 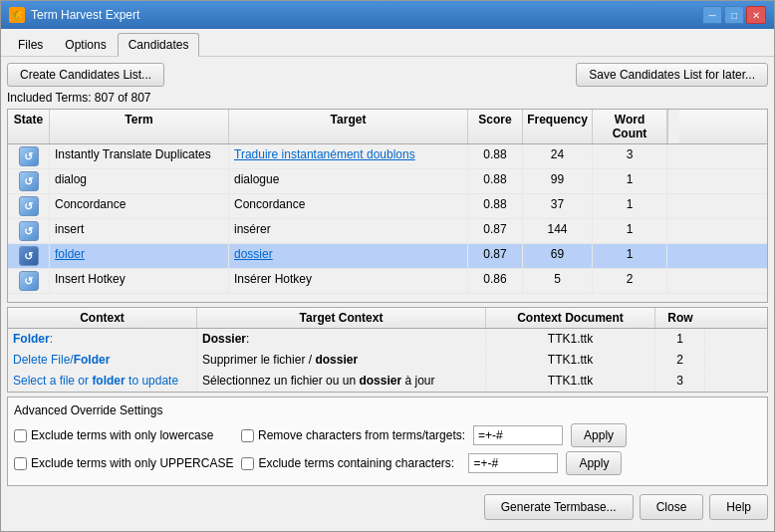 What do you see at coordinates (680, 381) in the screenshot?
I see `ctx-row: 3` at bounding box center [680, 381].